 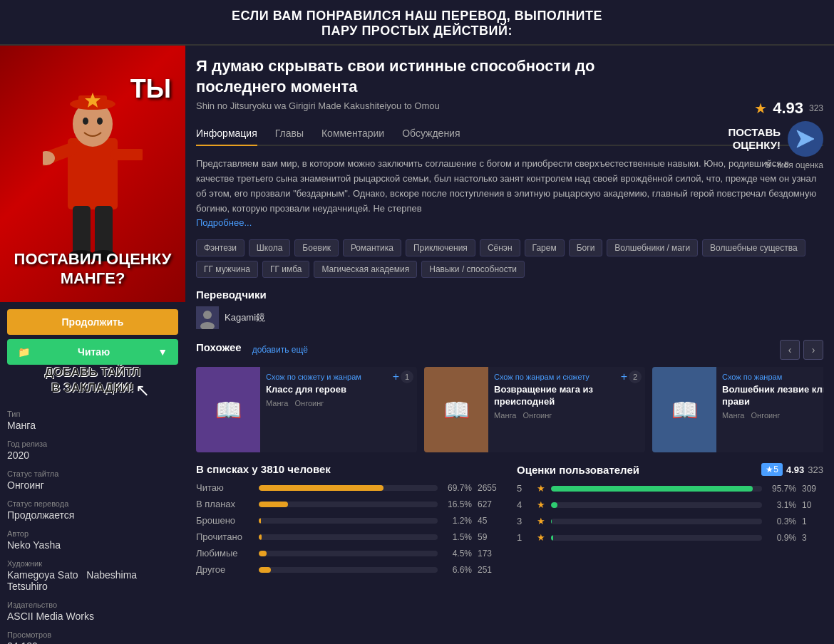 What do you see at coordinates (245, 318) in the screenshot?
I see `translator-name: Kagami鏡` at bounding box center [245, 318].